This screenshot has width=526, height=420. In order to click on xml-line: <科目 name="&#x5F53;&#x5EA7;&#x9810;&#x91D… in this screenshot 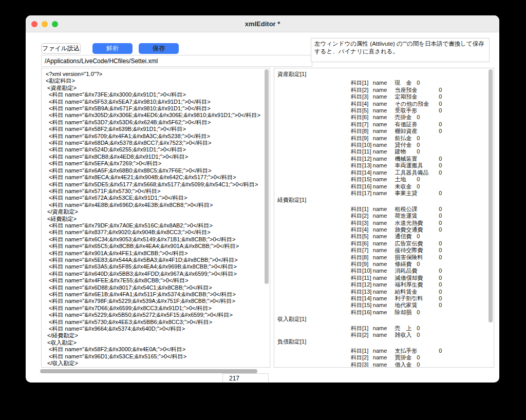, I will do `click(158, 102)`.